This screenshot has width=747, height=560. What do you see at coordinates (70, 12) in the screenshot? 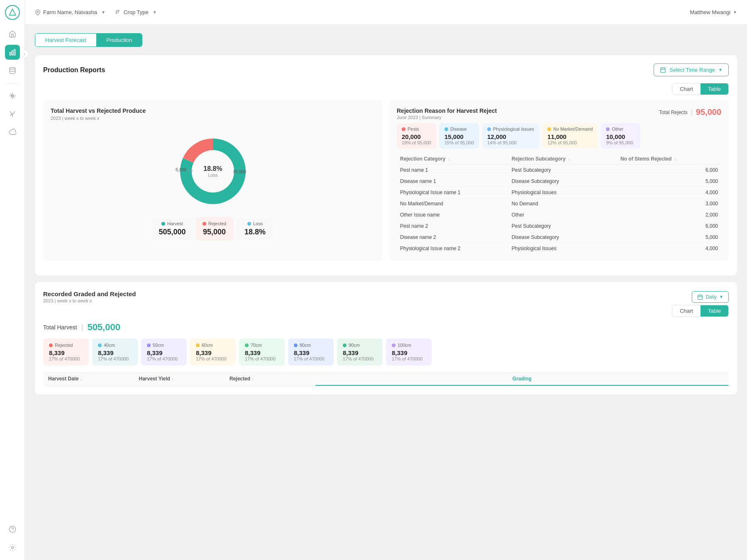
I see `farm-name-filter: Farm Name, Naivasha ▼` at bounding box center [70, 12].